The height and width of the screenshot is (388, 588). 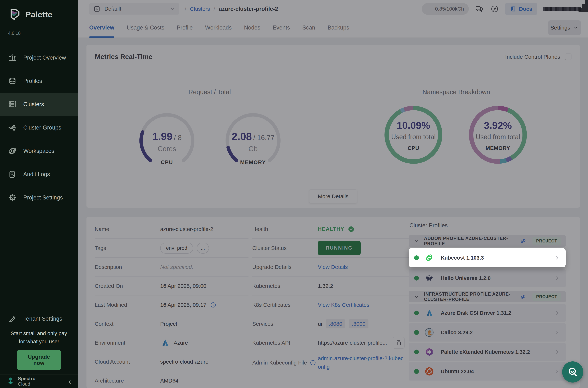 What do you see at coordinates (128, 305) in the screenshot?
I see `detail-label: Last Modified` at bounding box center [128, 305].